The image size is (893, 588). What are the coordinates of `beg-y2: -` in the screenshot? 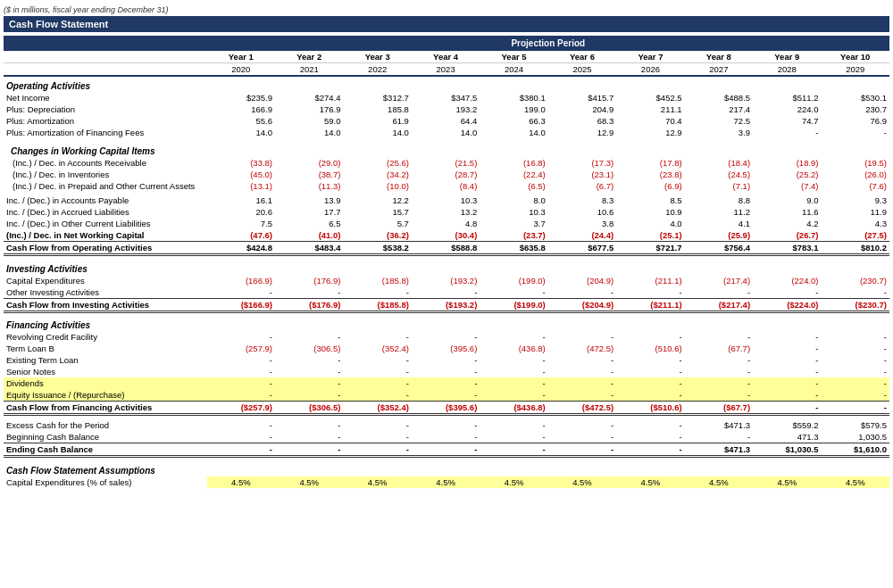 It's located at (309, 437).